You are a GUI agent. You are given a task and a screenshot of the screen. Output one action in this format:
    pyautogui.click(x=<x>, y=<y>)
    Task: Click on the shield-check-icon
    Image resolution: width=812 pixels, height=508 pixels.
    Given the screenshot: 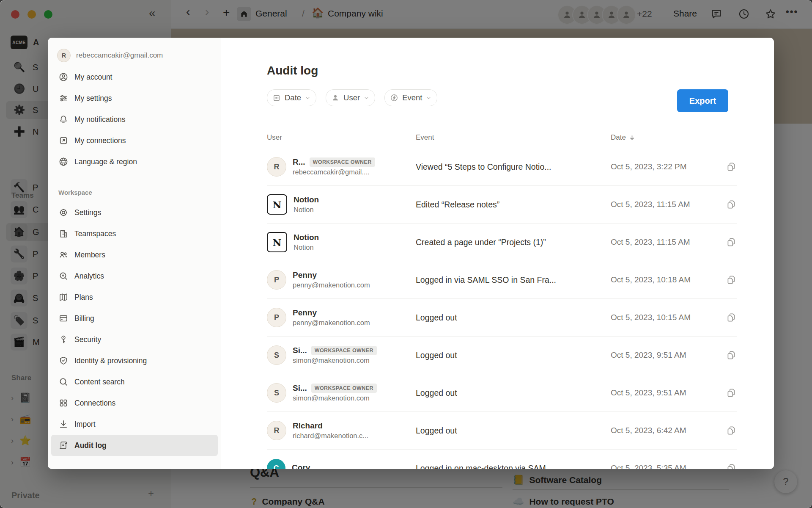 What is the action you would take?
    pyautogui.click(x=63, y=361)
    